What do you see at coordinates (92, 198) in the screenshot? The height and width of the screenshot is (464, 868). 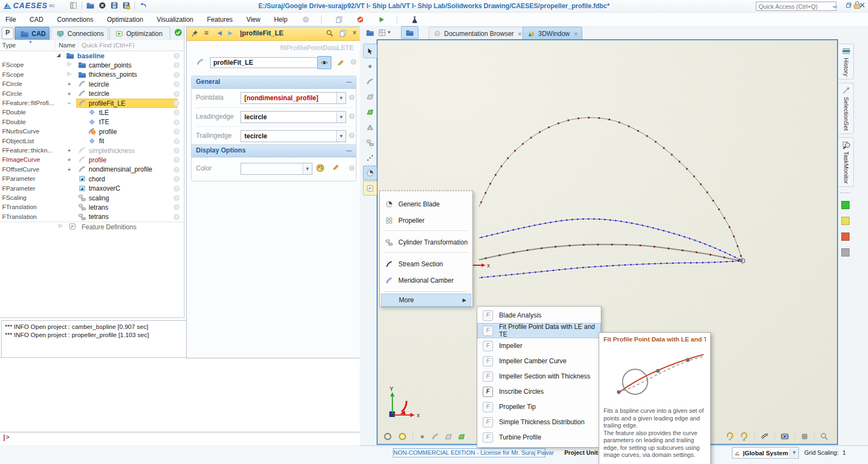 I see `tree-row-scaling: FScalingscaling?` at bounding box center [92, 198].